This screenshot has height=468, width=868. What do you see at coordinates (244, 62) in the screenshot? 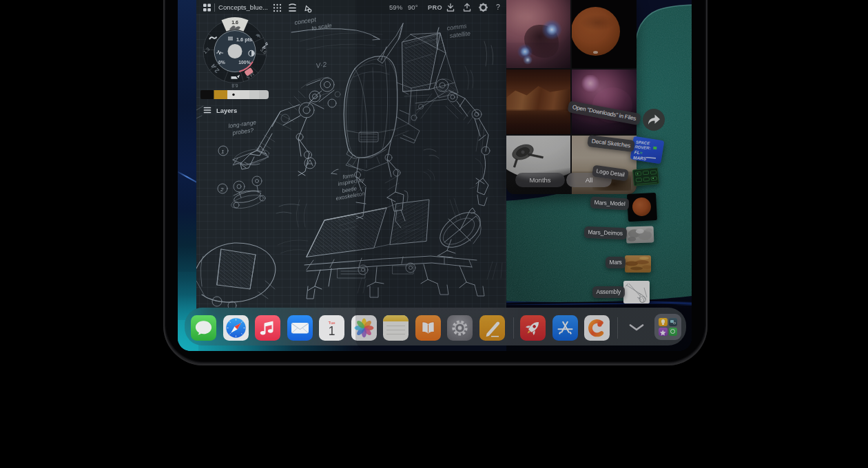
I see `svg-text: 100%` at bounding box center [244, 62].